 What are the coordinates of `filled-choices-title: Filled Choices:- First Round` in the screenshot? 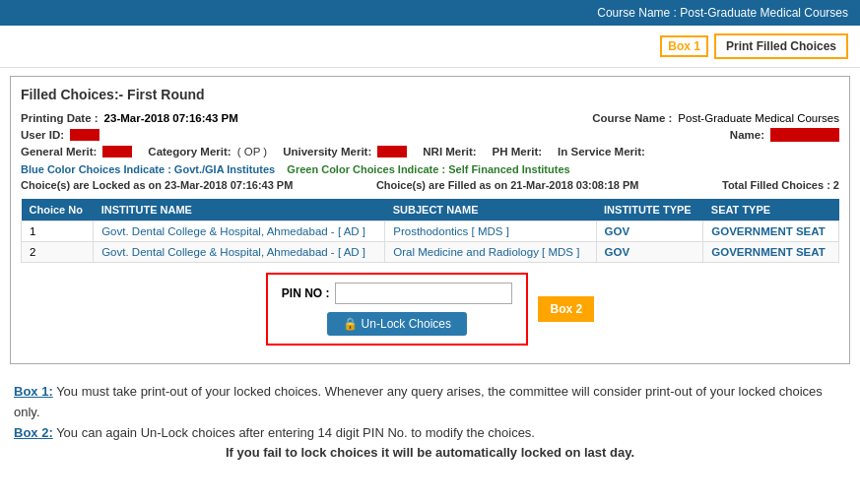 It's located at (430, 94).